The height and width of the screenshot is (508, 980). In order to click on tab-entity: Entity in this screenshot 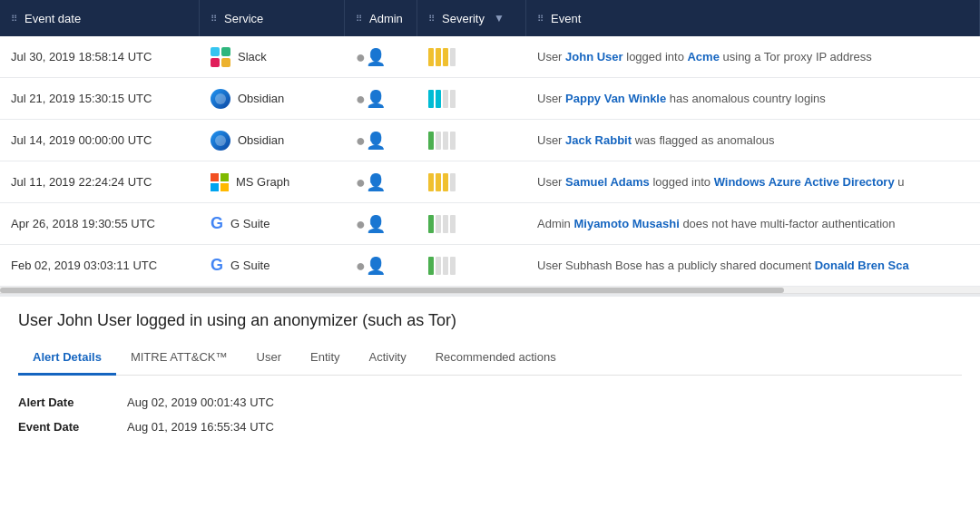, I will do `click(325, 358)`.